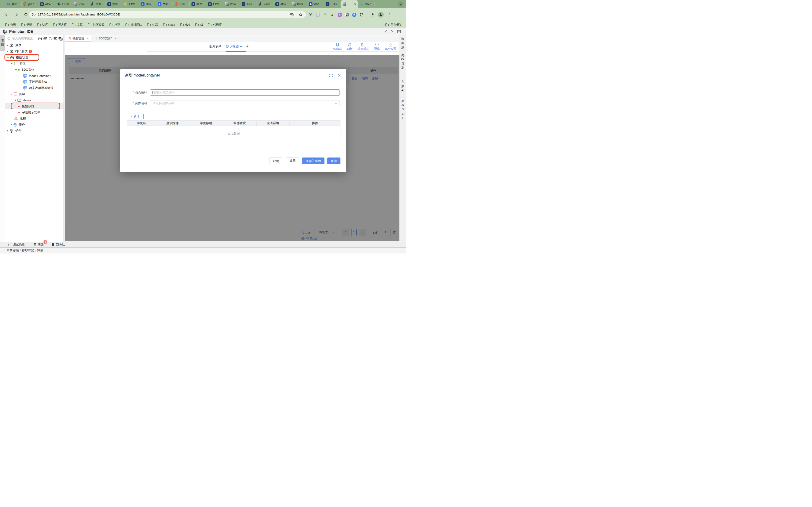  What do you see at coordinates (3, 43) in the screenshot?
I see `rail-tab-resources: 资 源` at bounding box center [3, 43].